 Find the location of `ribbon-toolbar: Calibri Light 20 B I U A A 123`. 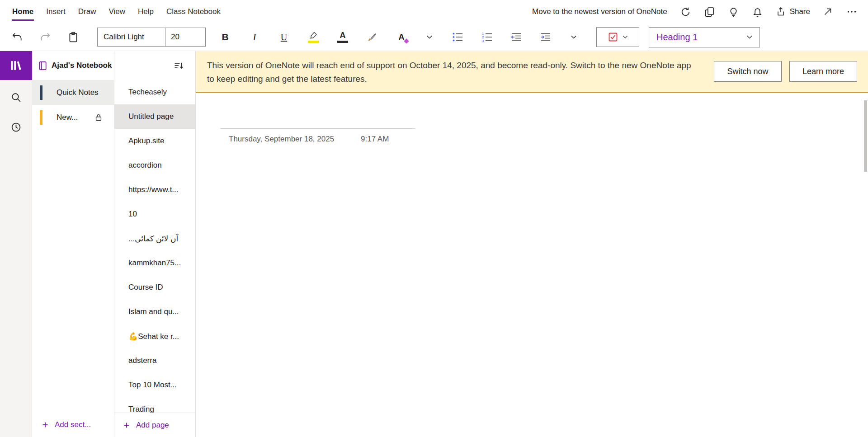

ribbon-toolbar: Calibri Light 20 B I U A A 123 is located at coordinates (434, 37).